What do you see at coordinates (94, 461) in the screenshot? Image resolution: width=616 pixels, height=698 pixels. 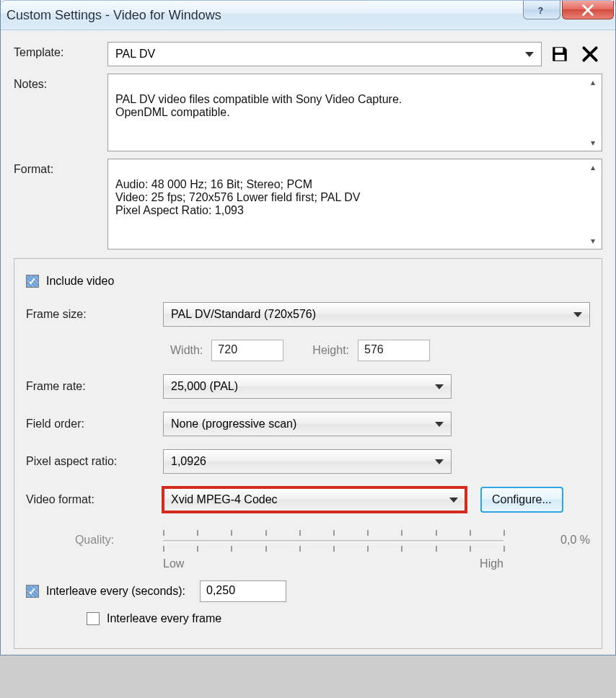 I see `pixel-aspect-label: Pixel aspect ratio:` at bounding box center [94, 461].